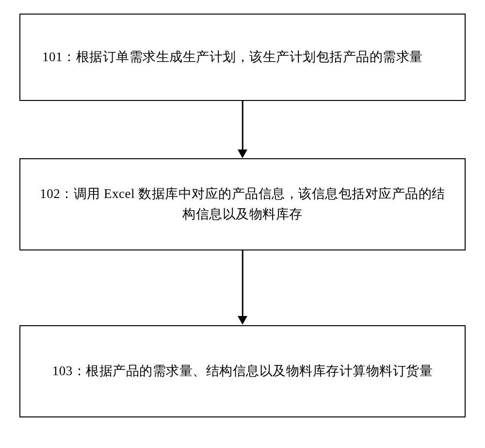 Image resolution: width=485 pixels, height=448 pixels. What do you see at coordinates (242, 126) in the screenshot?
I see `arrow-1-shaft` at bounding box center [242, 126].